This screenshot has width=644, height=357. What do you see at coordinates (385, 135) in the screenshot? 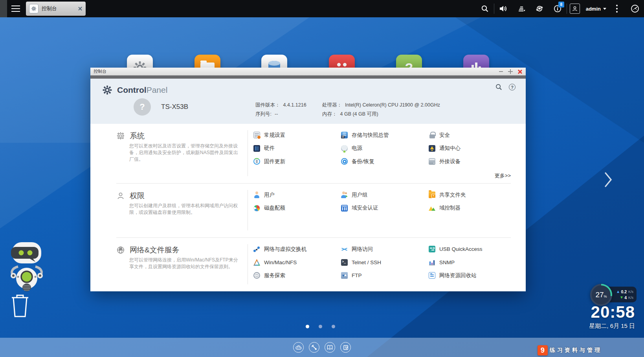
I see `cp-item-storage-snapshots: 存储与快照总管` at bounding box center [385, 135].